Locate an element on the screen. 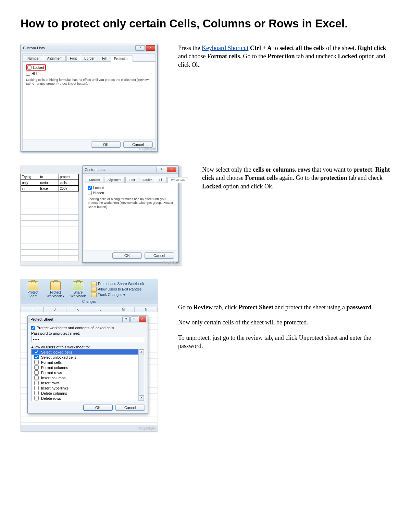  column-headers: I J K L M N is located at coordinates (89, 310).